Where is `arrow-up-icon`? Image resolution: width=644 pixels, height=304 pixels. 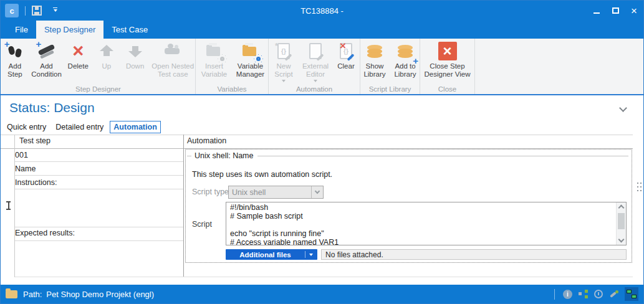 arrow-up-icon is located at coordinates (107, 51).